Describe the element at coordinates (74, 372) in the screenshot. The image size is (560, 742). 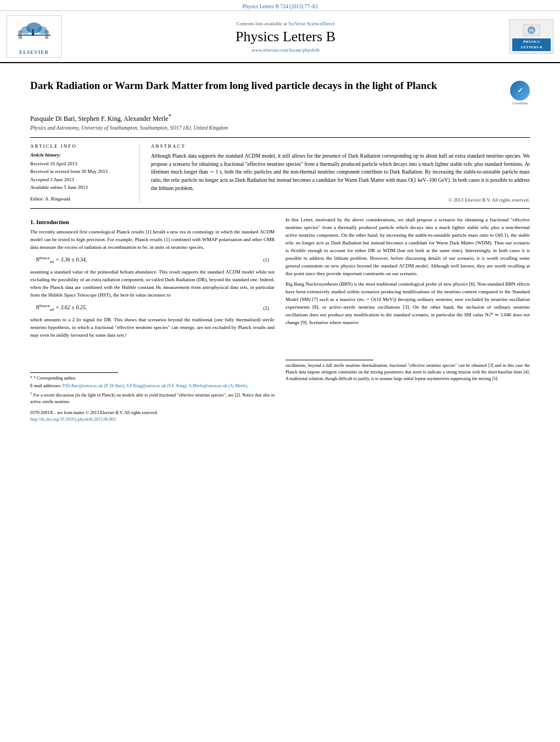
I see `footer-divider` at that location.